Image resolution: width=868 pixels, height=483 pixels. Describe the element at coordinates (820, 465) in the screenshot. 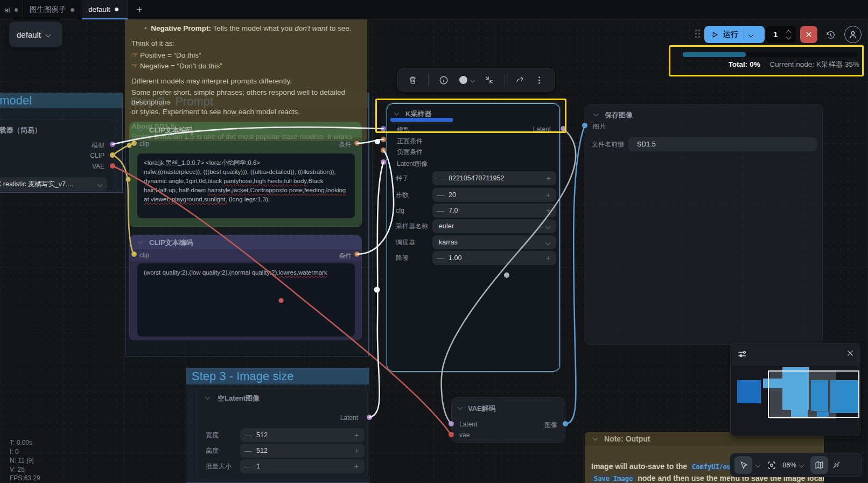

I see `toggle-minimap-button` at that location.